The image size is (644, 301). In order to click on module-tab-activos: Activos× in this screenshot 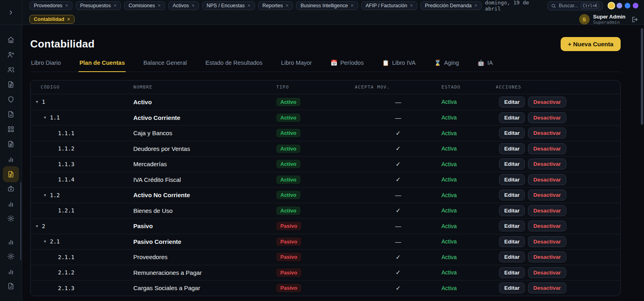, I will do `click(184, 6)`.